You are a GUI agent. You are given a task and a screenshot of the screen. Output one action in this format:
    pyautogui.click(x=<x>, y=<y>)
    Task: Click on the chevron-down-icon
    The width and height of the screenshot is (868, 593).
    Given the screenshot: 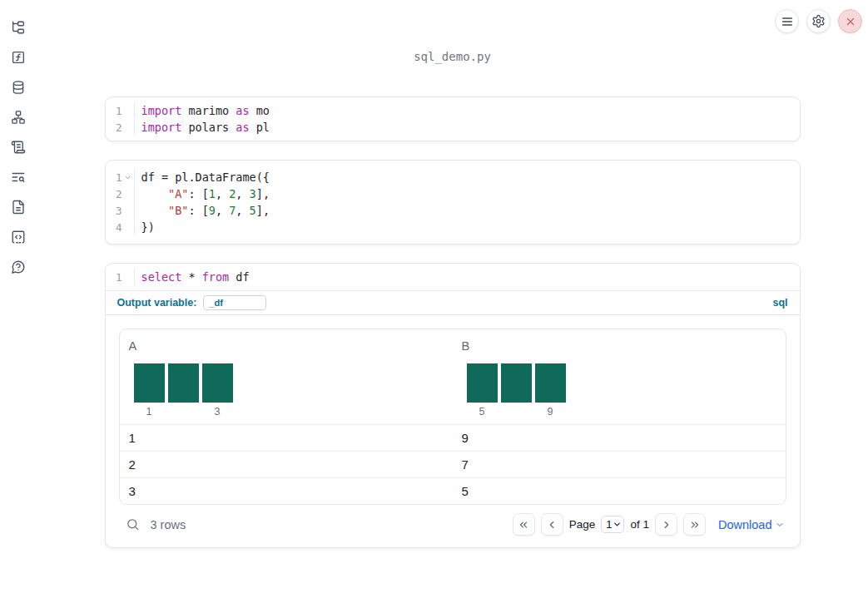 What is the action you would take?
    pyautogui.click(x=618, y=524)
    